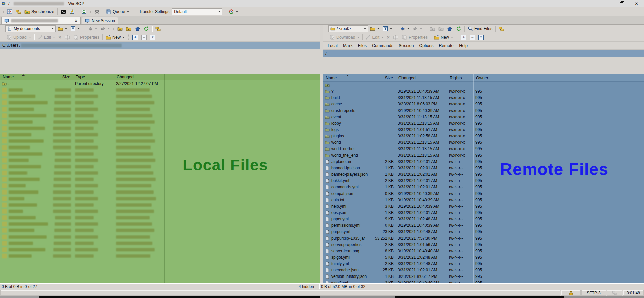  Describe the element at coordinates (421, 78) in the screenshot. I see `remote-column-changed: Changed` at that location.